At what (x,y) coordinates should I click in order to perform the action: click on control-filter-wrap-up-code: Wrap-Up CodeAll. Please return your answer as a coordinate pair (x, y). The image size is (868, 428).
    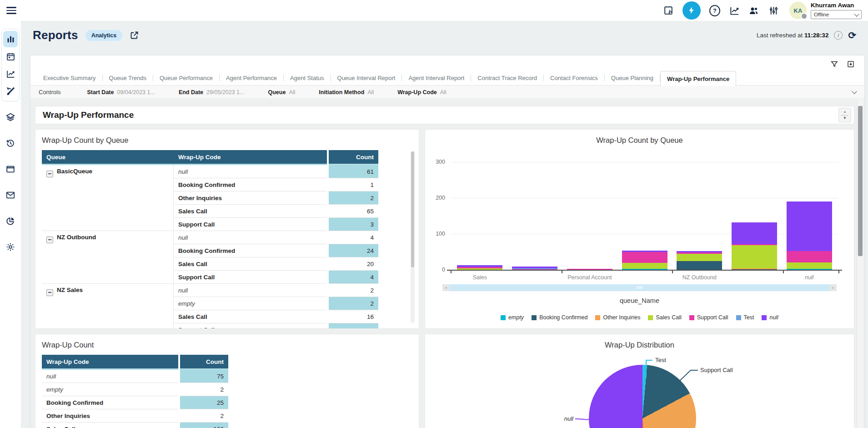
    Looking at the image, I should click on (422, 92).